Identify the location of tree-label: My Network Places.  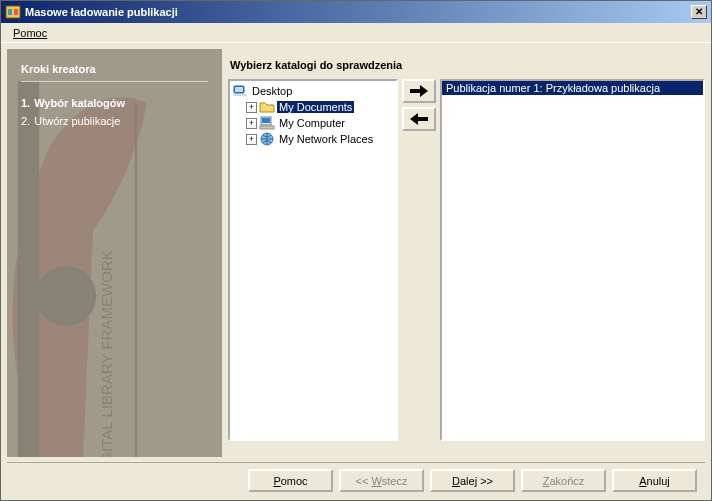
(326, 139).